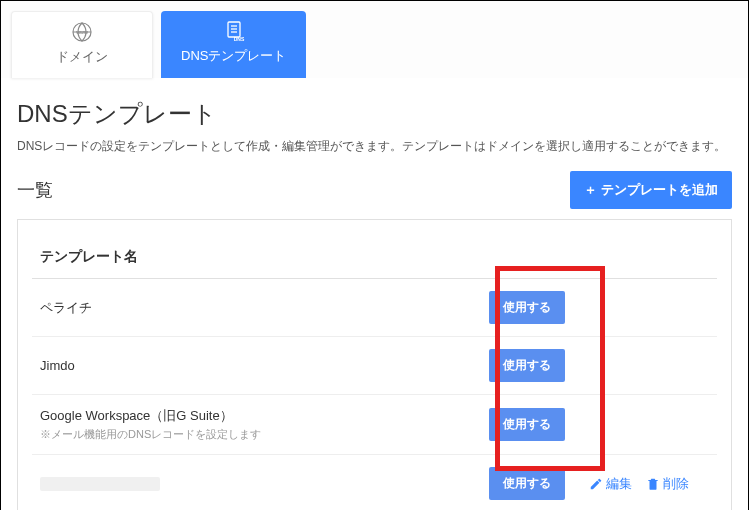 The width and height of the screenshot is (749, 510). What do you see at coordinates (590, 190) in the screenshot?
I see `plus-icon: ＋` at bounding box center [590, 190].